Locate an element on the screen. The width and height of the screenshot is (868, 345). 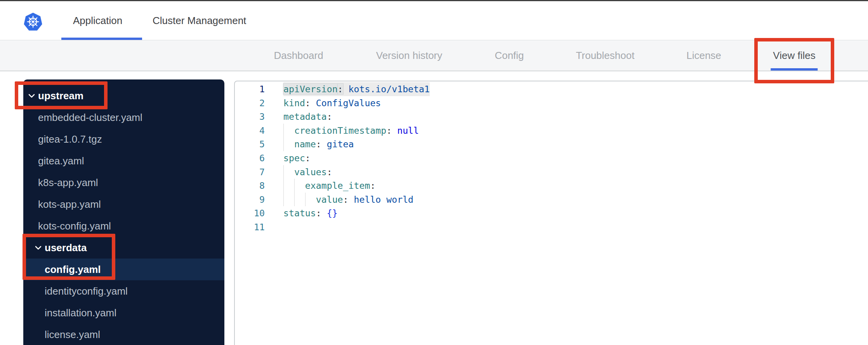
tree-item-label: embedded-cluster.yaml is located at coordinates (90, 118).